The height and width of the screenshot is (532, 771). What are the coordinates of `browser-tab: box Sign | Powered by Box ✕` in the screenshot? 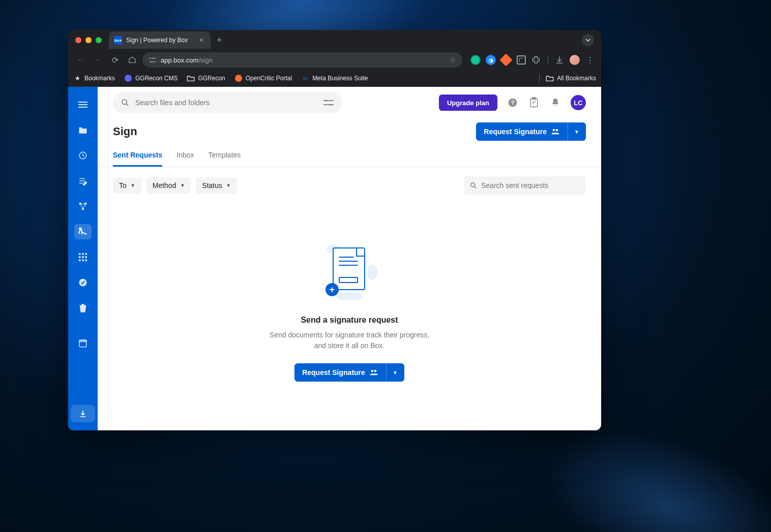 It's located at (160, 40).